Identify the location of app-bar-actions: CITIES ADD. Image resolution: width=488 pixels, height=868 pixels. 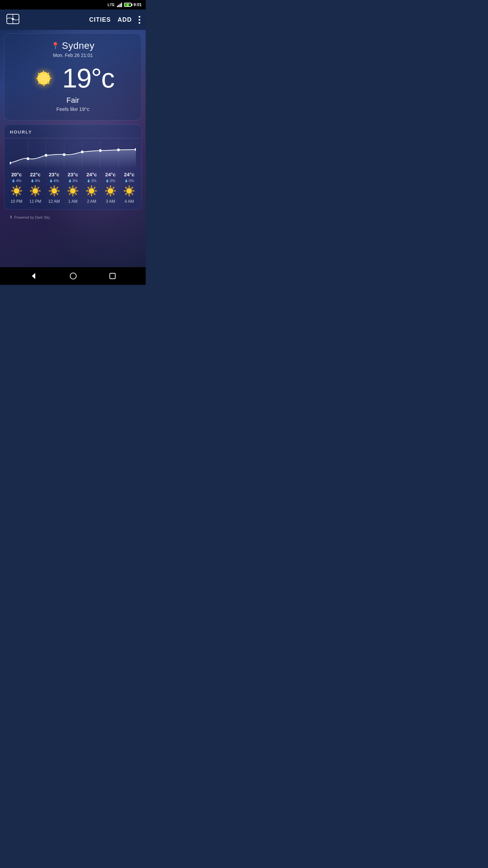
(115, 20).